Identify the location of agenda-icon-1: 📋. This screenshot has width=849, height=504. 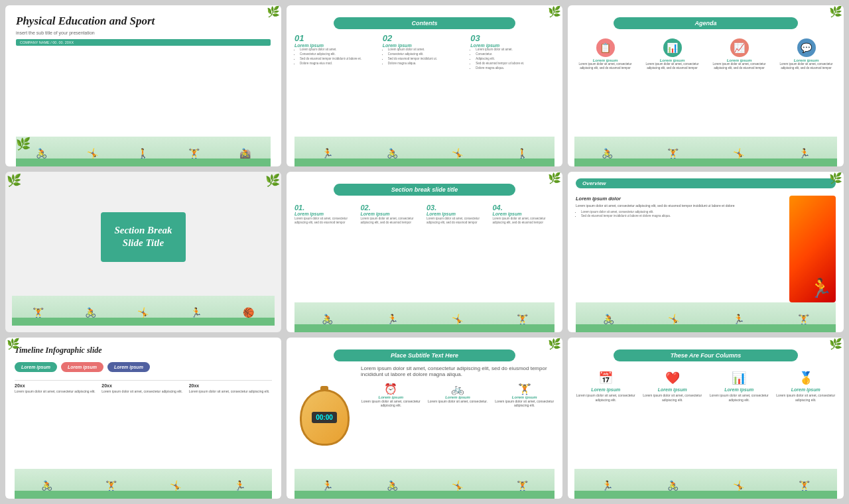
(606, 48).